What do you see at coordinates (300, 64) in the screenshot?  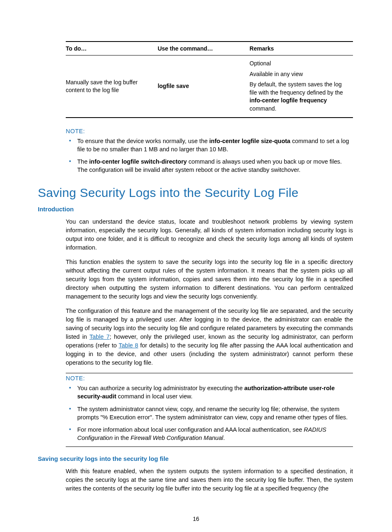 I see `remarks-line1: Optional` at bounding box center [300, 64].